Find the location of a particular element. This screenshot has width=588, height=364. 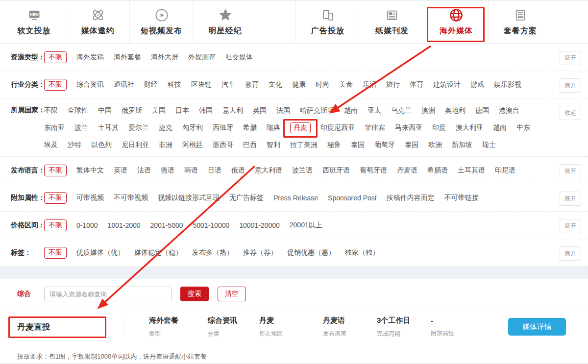

filter-item: 体育 is located at coordinates (416, 85).